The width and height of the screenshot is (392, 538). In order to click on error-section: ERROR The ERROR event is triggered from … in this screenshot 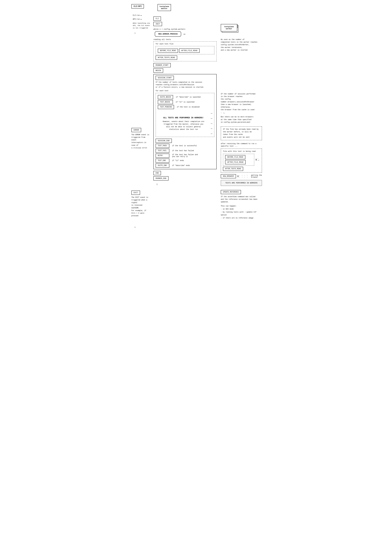, I will do `click(141, 139)`.